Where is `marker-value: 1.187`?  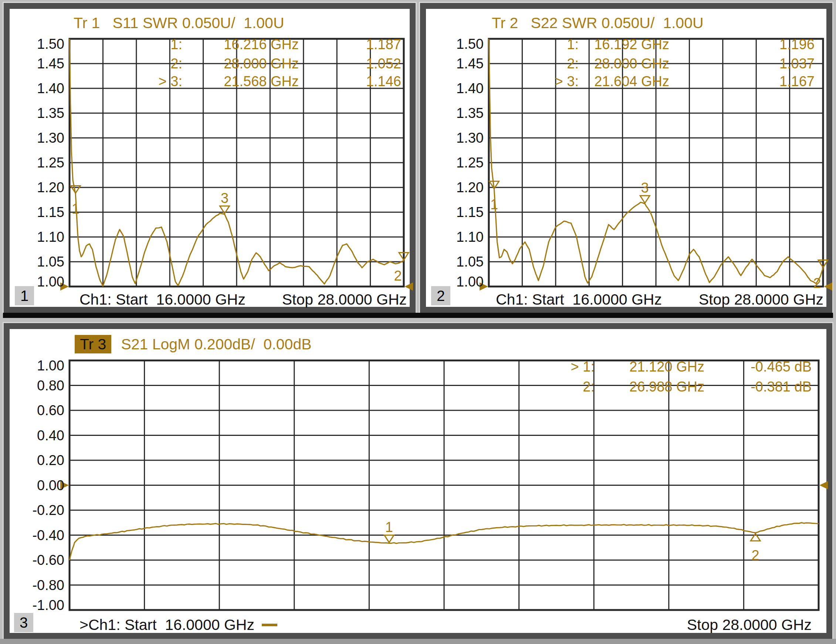 marker-value: 1.187 is located at coordinates (384, 44).